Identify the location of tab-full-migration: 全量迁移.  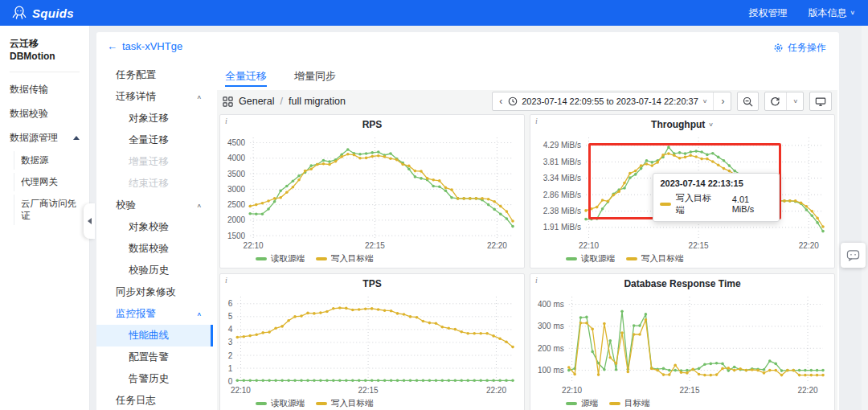
(246, 76).